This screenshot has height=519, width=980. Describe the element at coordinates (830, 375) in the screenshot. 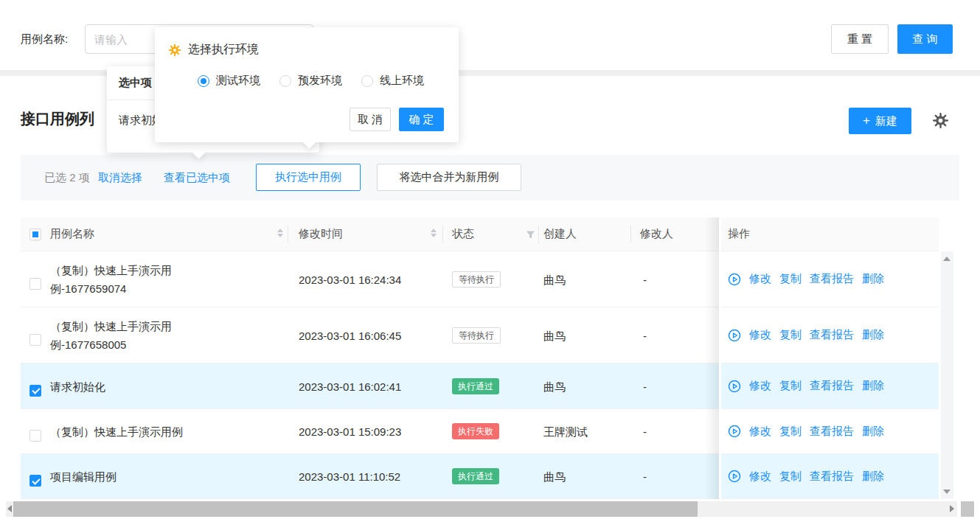

I see `table-body-actions: 修改复制查看报告删除修改复制查看报告删除修改复制查看报告删除修改复制查看报告删除…` at that location.